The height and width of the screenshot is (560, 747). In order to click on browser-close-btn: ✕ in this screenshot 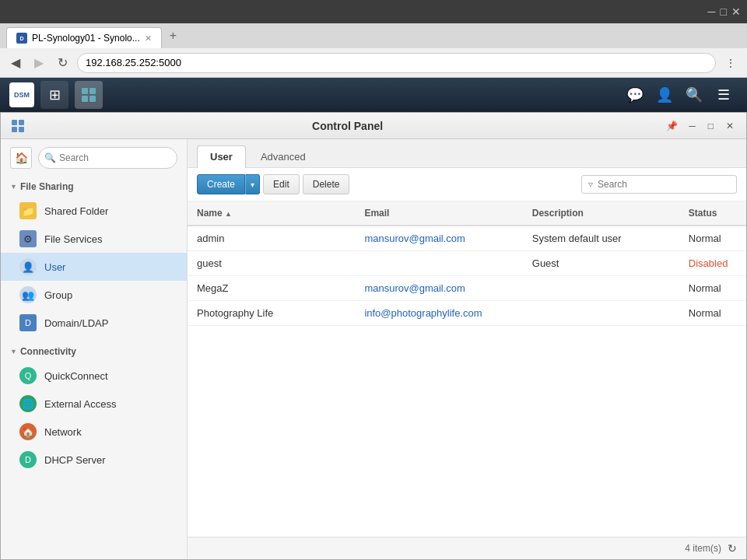, I will do `click(736, 12)`.